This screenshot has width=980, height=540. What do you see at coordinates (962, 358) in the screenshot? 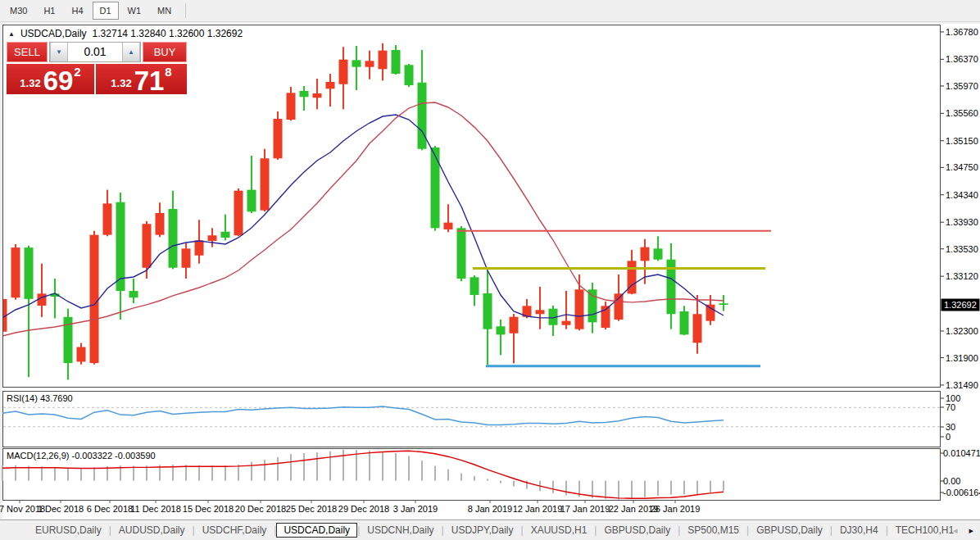
I see `price-axis-label: 1.31900` at bounding box center [962, 358].